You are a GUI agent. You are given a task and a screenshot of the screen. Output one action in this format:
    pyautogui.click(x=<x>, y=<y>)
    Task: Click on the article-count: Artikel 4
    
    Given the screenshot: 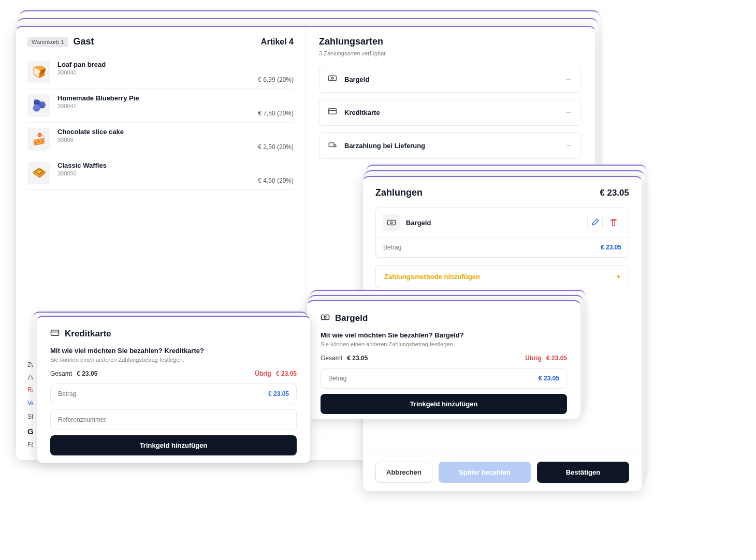 What is the action you would take?
    pyautogui.click(x=278, y=42)
    